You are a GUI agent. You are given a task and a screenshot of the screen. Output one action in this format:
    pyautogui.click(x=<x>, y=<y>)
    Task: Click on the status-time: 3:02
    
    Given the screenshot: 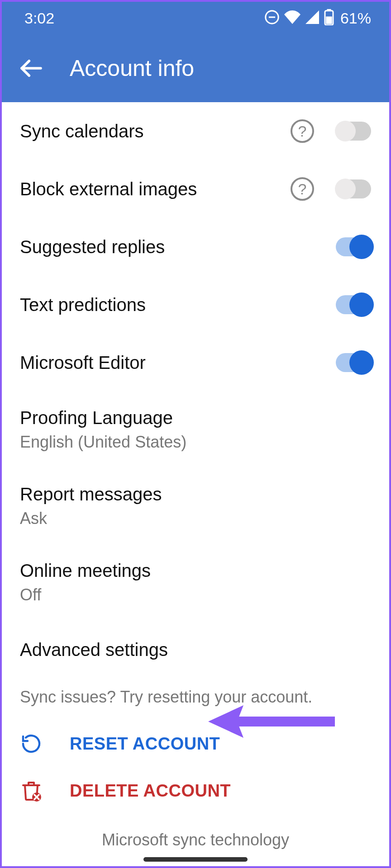 What is the action you would take?
    pyautogui.click(x=39, y=18)
    